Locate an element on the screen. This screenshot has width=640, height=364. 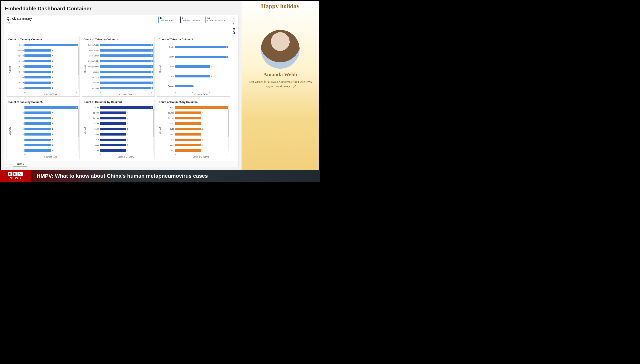
kpi-text: 10 Count of Column5 is located at coordinates (216, 19).